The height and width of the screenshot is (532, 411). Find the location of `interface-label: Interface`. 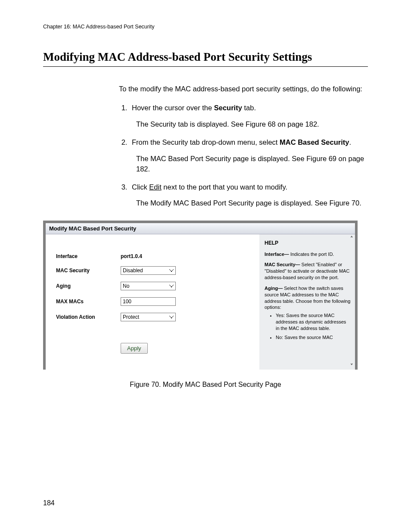

interface-label: Interface is located at coordinates (88, 256).